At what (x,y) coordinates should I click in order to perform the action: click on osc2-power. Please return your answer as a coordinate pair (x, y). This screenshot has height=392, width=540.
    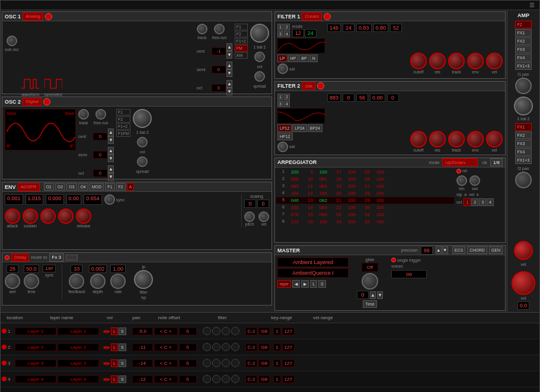
    Looking at the image, I should click on (47, 102).